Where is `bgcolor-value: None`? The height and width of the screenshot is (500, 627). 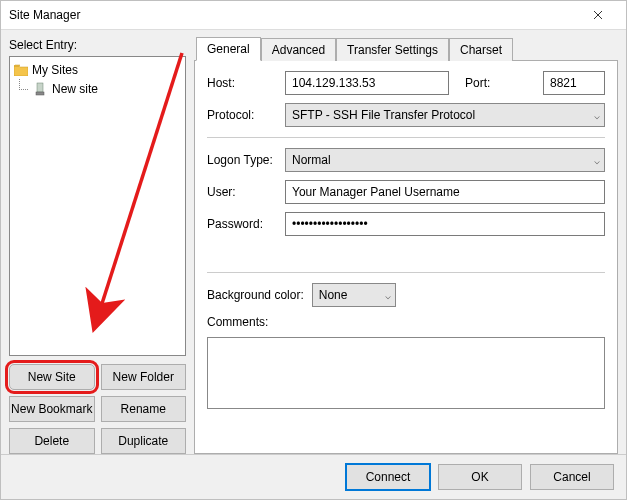
bgcolor-value: None is located at coordinates (334, 295).